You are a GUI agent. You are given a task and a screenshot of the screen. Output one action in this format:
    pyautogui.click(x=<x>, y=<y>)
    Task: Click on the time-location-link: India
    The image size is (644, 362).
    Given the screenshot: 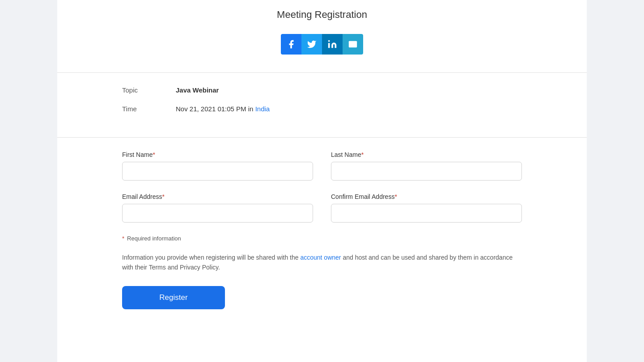 What is the action you would take?
    pyautogui.click(x=263, y=109)
    